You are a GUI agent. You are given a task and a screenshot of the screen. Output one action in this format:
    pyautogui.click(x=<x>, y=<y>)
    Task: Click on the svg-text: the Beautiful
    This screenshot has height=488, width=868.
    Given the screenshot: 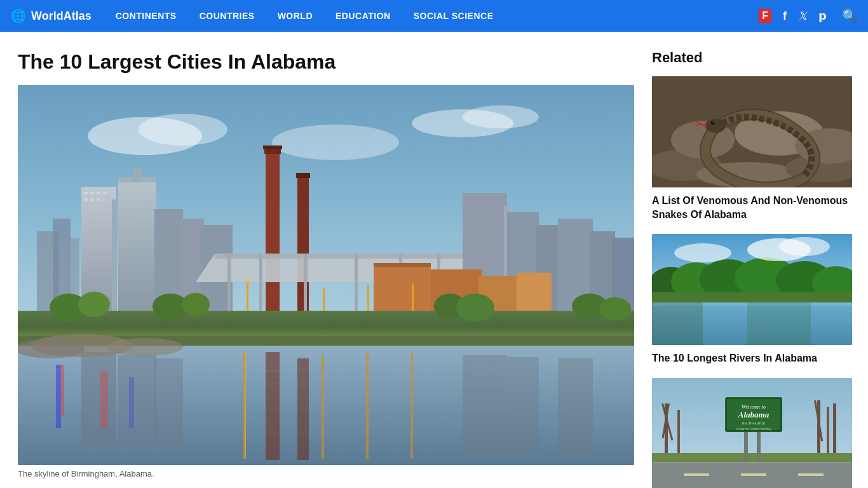 What is the action you would take?
    pyautogui.click(x=754, y=423)
    